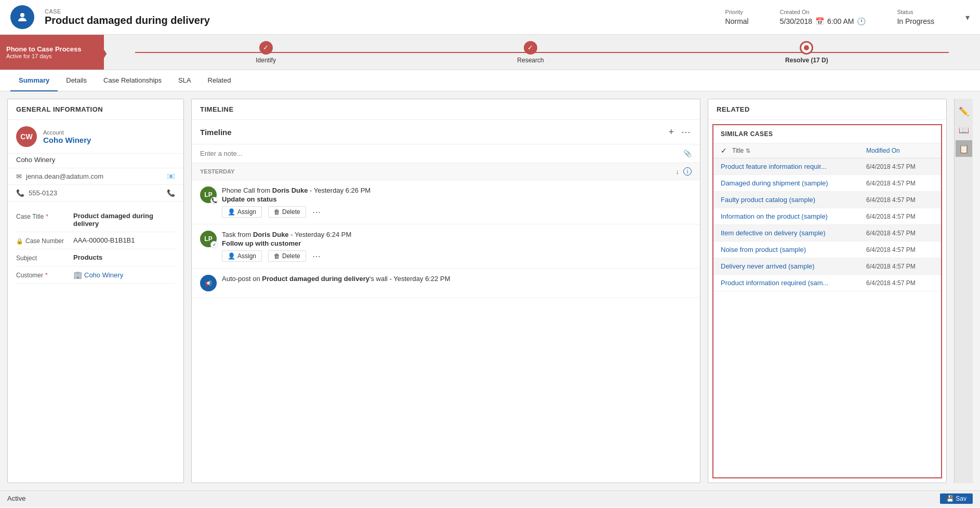  Describe the element at coordinates (862, 21) in the screenshot. I see `clock-icon: 🕐` at that location.